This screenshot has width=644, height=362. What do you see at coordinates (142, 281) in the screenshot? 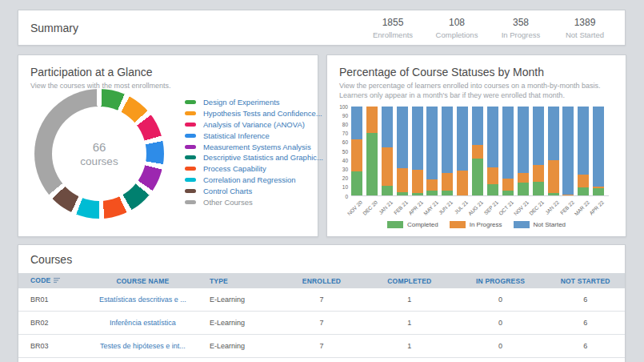
I see `column-header-course-name: COURSE NAME` at bounding box center [142, 281].